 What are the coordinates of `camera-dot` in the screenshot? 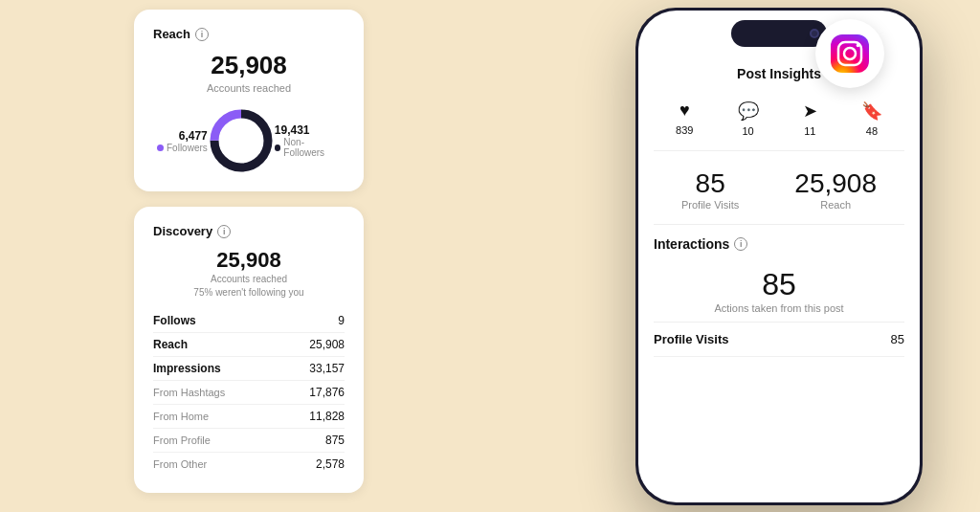 It's located at (814, 33).